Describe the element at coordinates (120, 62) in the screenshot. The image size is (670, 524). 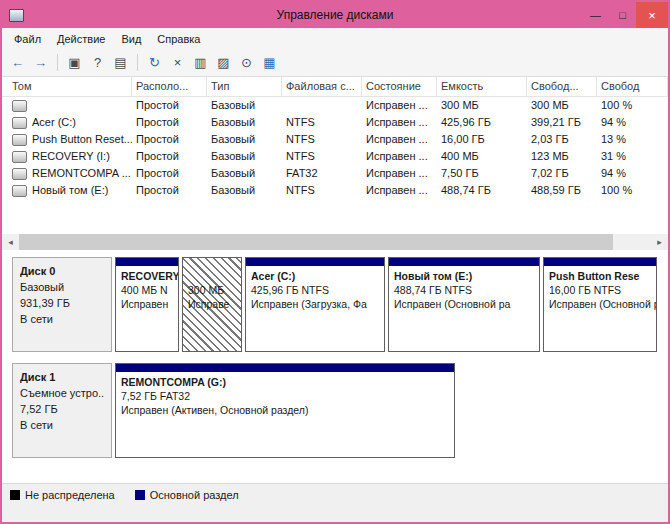
I see `show-action-pane-icon: ▤` at that location.